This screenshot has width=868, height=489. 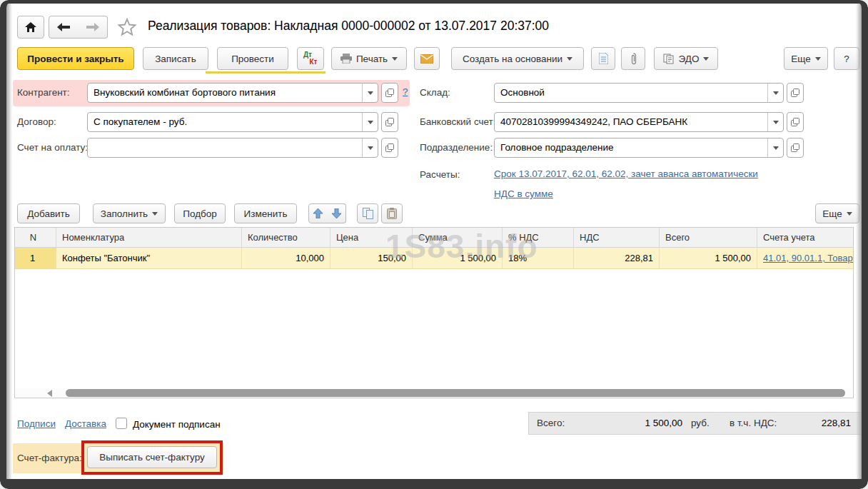 I want to click on save-button: Записать, so click(x=176, y=59).